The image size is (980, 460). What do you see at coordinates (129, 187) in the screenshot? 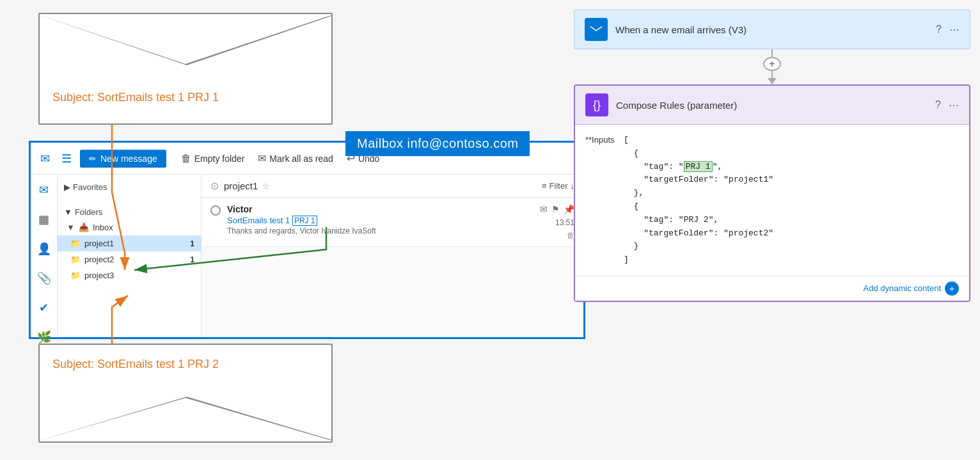
I see `favorites-header: ▶ Favorites` at bounding box center [129, 187].